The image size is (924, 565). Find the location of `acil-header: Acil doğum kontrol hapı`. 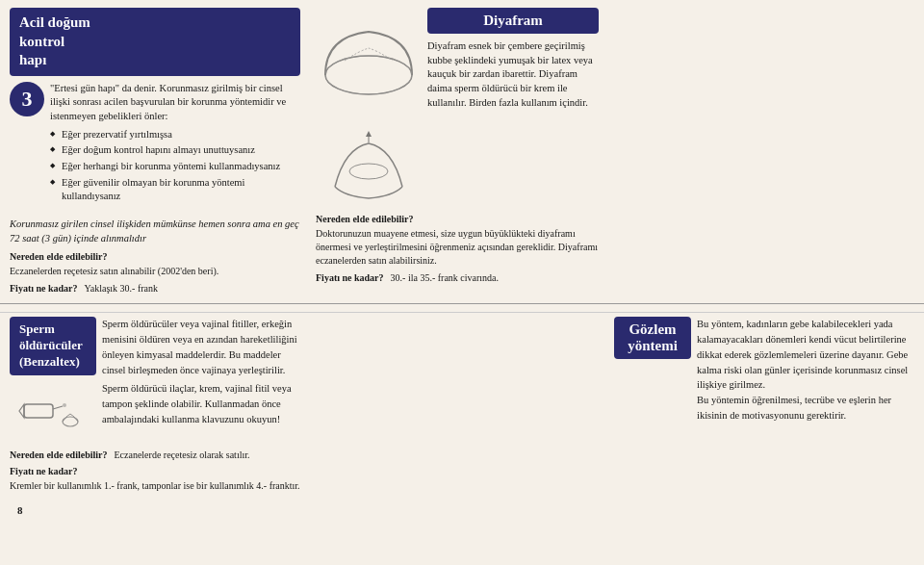

acil-header: Acil doğum kontrol hapı is located at coordinates (155, 42).